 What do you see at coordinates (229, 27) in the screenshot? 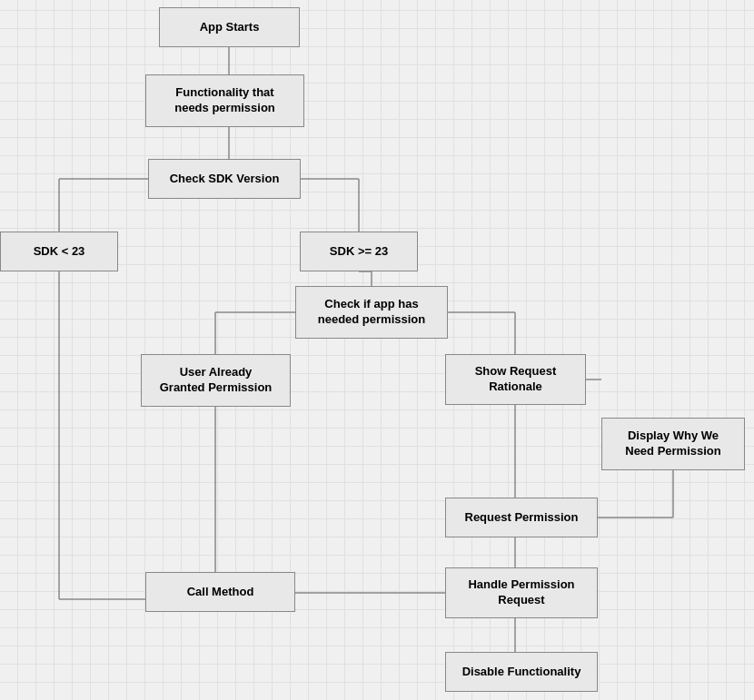
I see `box-app-starts: App Starts` at bounding box center [229, 27].